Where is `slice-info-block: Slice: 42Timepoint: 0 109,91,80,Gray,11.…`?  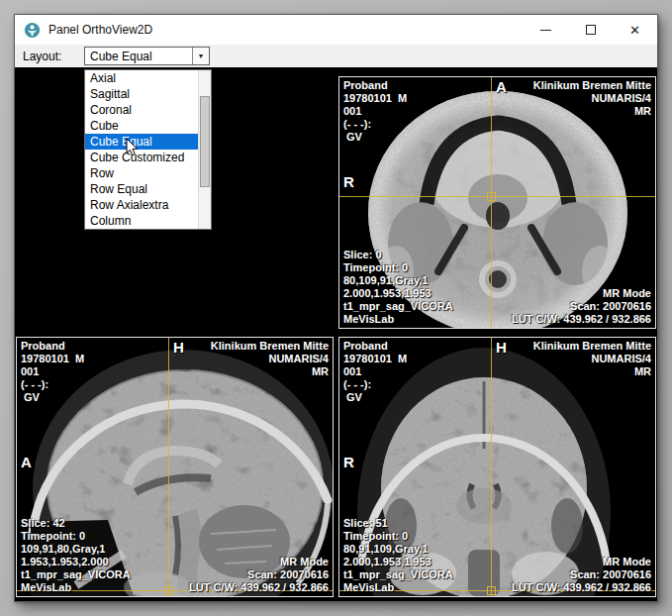 slice-info-block: Slice: 42Timepoint: 0 109,91,80,Gray,11.… is located at coordinates (75, 556).